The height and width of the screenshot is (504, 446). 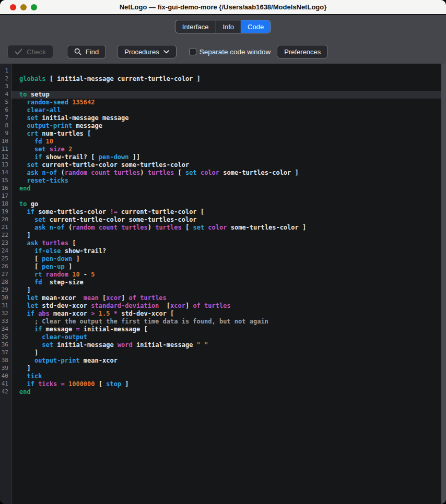 What do you see at coordinates (227, 306) in the screenshot?
I see `code-line: let std-dev-xcor standard-deviation [xco…` at bounding box center [227, 306].